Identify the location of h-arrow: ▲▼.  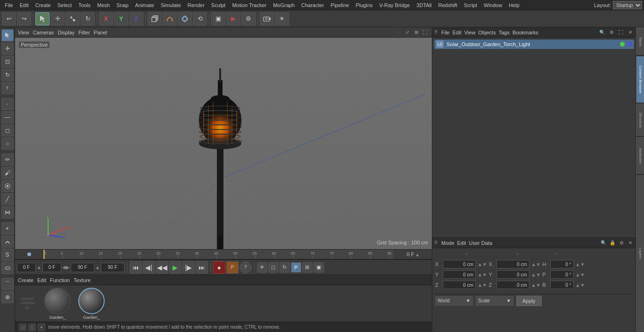
(580, 265).